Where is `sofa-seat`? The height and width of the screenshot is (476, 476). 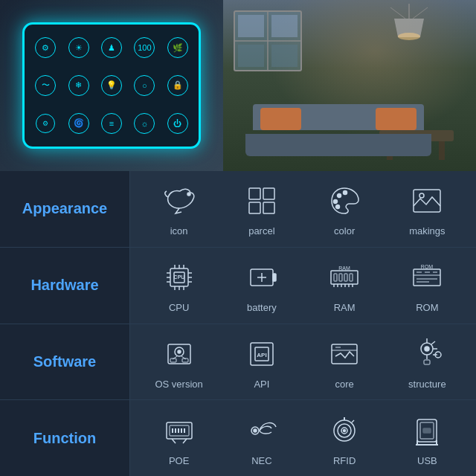 sofa-seat is located at coordinates (338, 145).